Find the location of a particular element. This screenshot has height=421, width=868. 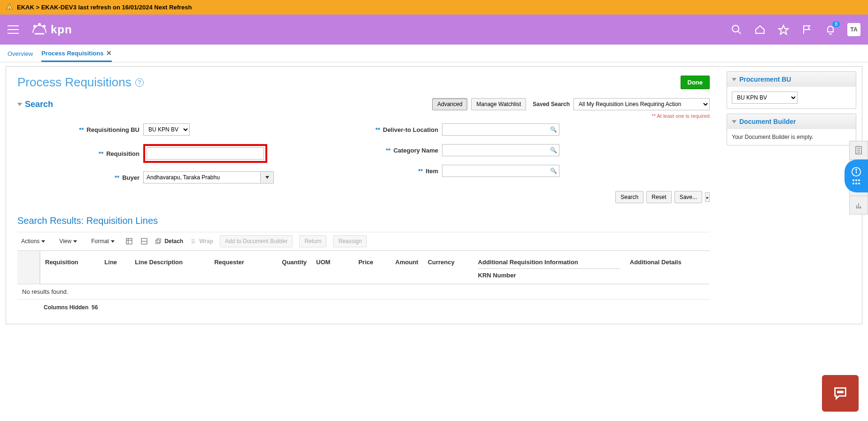

view-menu: View is located at coordinates (68, 241).